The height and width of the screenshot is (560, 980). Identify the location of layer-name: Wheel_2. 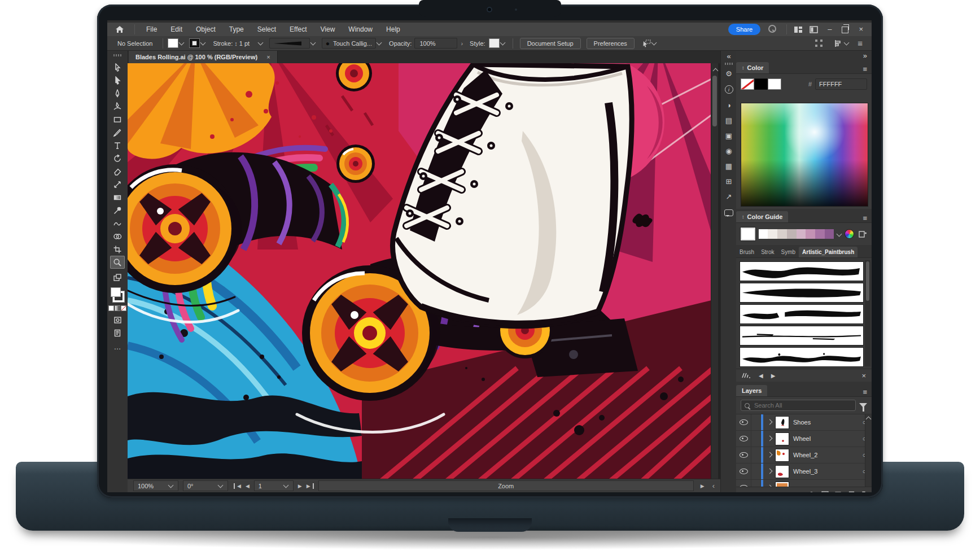
(825, 455).